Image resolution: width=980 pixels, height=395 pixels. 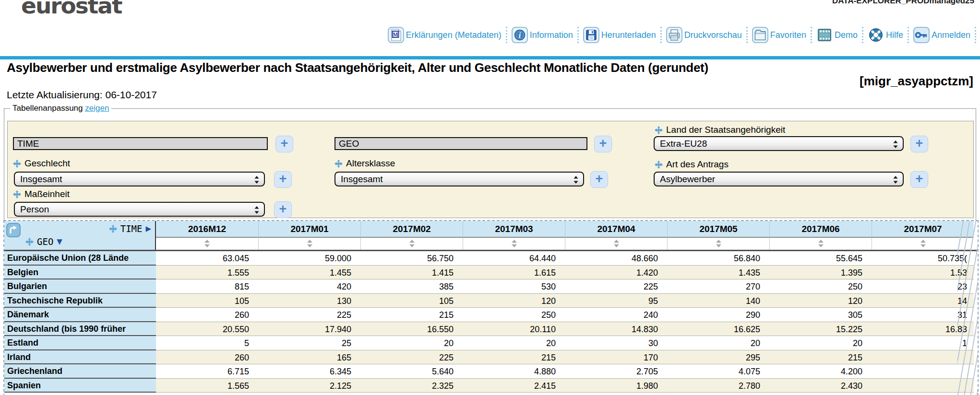 What do you see at coordinates (309, 244) in the screenshot?
I see `sort-control-2017M01` at bounding box center [309, 244].